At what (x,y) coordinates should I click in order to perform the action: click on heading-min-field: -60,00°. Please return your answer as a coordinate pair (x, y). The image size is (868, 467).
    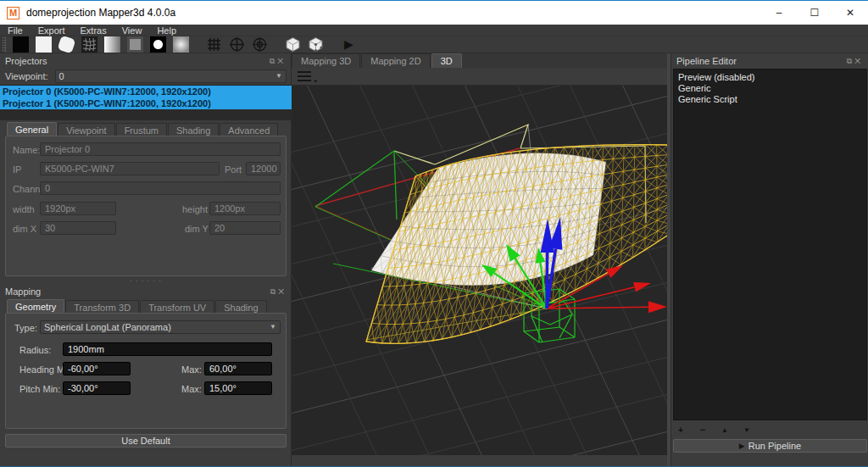
    Looking at the image, I should click on (97, 369).